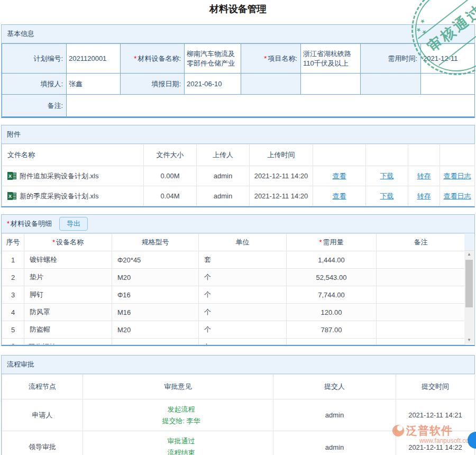  What do you see at coordinates (34, 59) in the screenshot?
I see `plan-no-label: 计划编号:` at bounding box center [34, 59].